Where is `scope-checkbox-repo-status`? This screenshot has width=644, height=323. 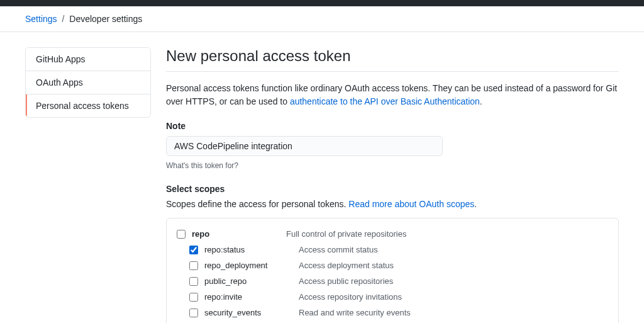
scope-checkbox-repo-status is located at coordinates (194, 250).